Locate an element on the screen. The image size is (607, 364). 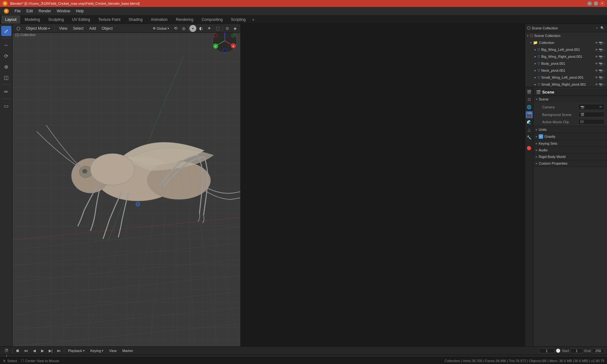
tab-texture-paint: Texture Paint is located at coordinates (109, 20).